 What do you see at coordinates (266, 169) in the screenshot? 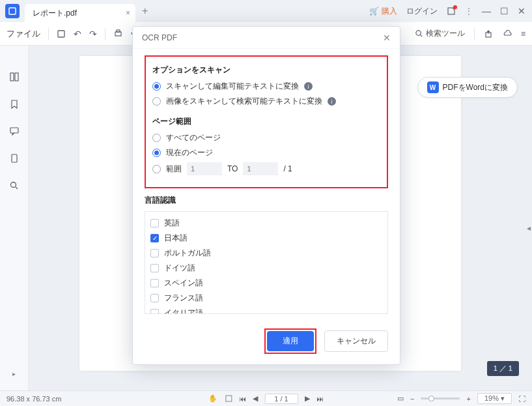
I see `option-range: 範囲 TO / 1` at bounding box center [266, 169].